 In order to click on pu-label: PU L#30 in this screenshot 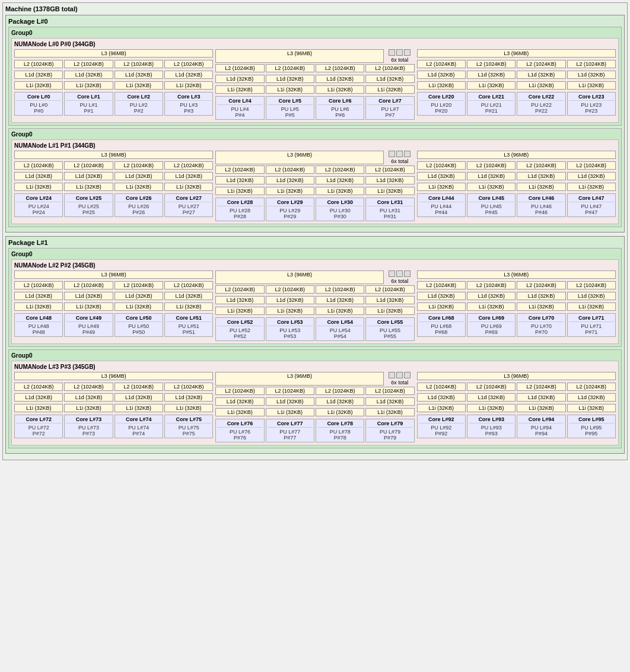, I will do `click(340, 211)`.